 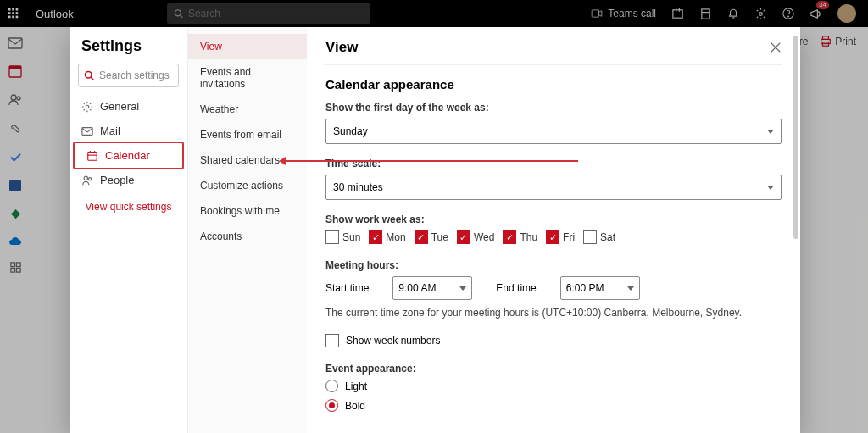 What do you see at coordinates (600, 288) in the screenshot?
I see `end-time-select: 6:00 PM` at bounding box center [600, 288].